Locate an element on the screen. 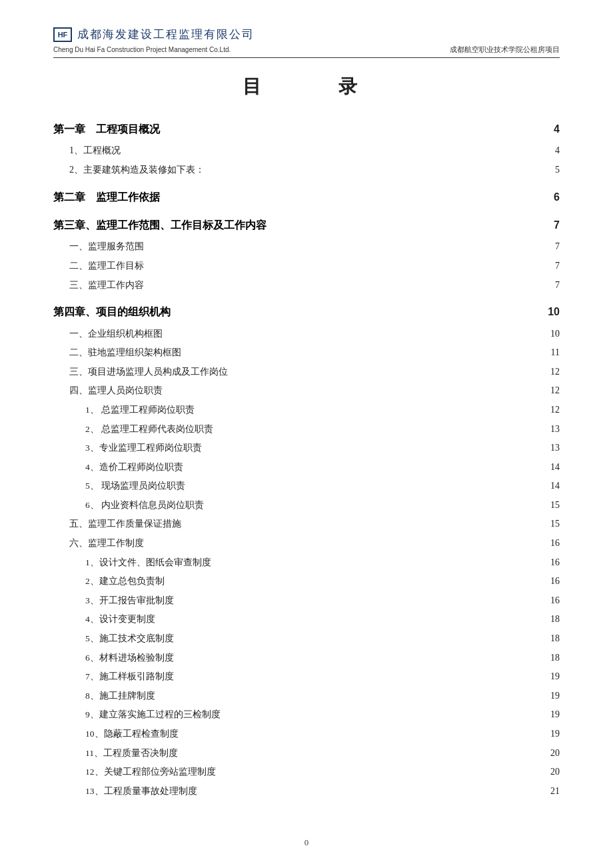  toc-item: 1、 总监理工程师岗位职责 12 is located at coordinates (306, 411).